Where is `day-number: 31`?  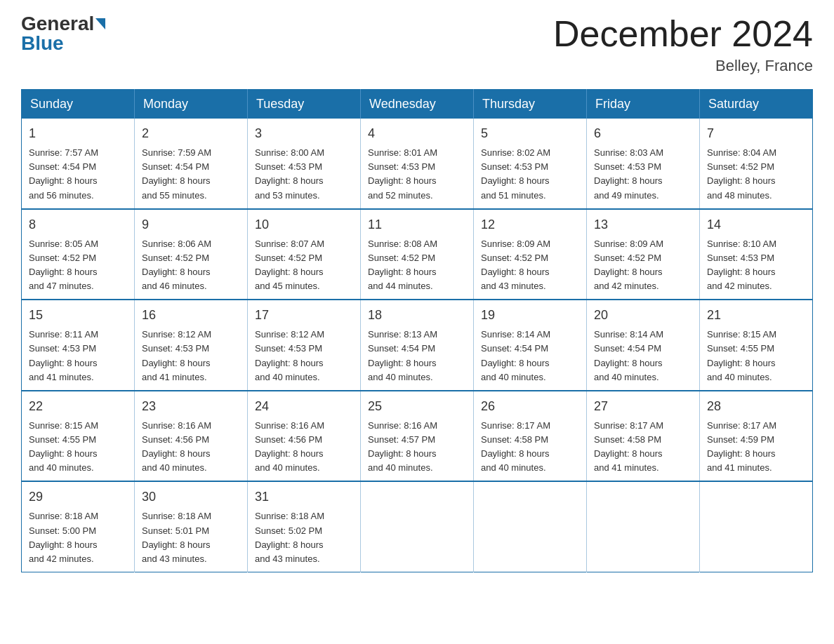 day-number: 31 is located at coordinates (304, 497).